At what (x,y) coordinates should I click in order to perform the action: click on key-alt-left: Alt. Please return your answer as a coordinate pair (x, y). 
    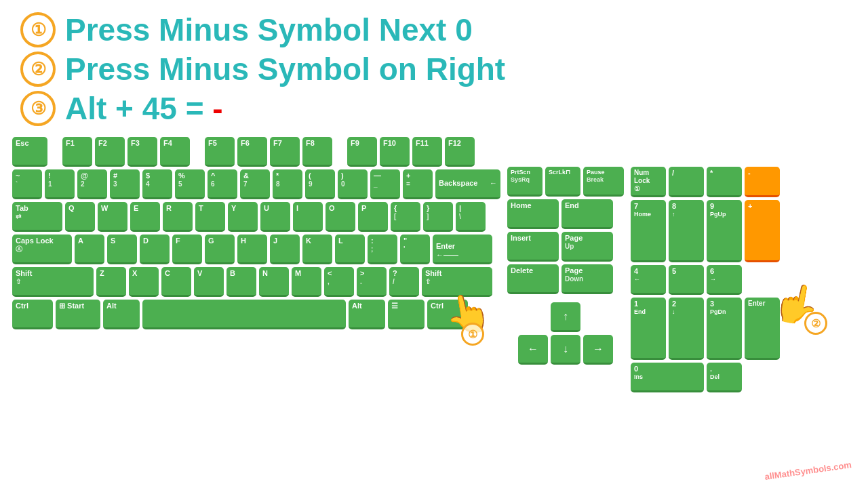
    Looking at the image, I should click on (121, 314).